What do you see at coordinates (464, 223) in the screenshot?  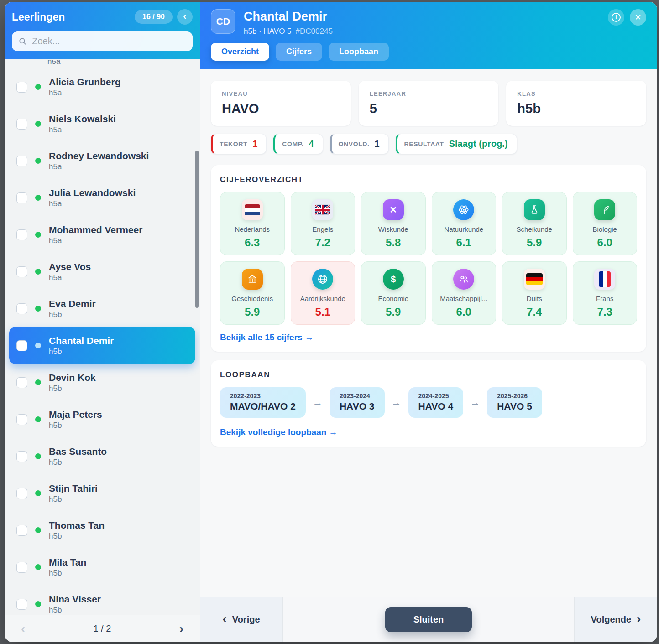 I see `subject-grade-tile: Natuurkunde 6.1` at bounding box center [464, 223].